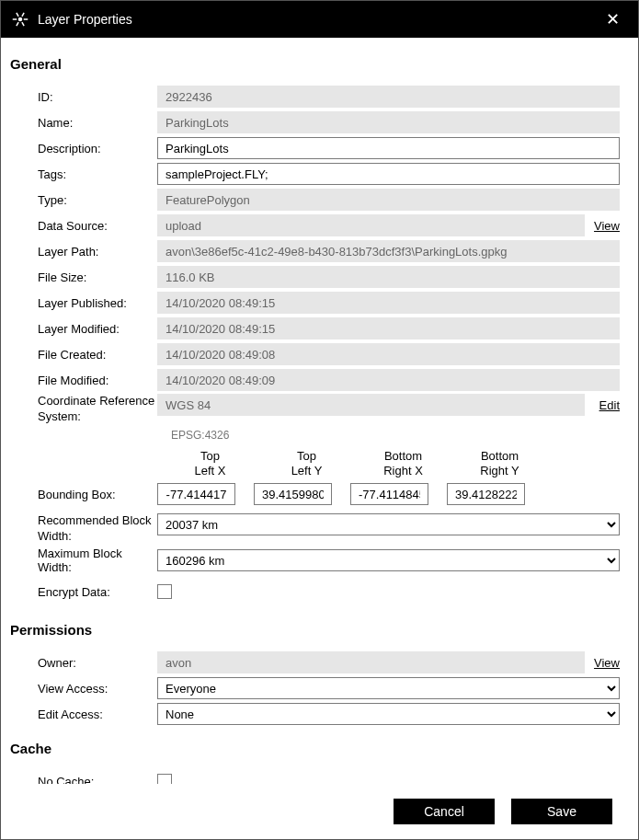 The width and height of the screenshot is (639, 840). What do you see at coordinates (388, 122) in the screenshot?
I see `field-name: ParkingLots` at bounding box center [388, 122].